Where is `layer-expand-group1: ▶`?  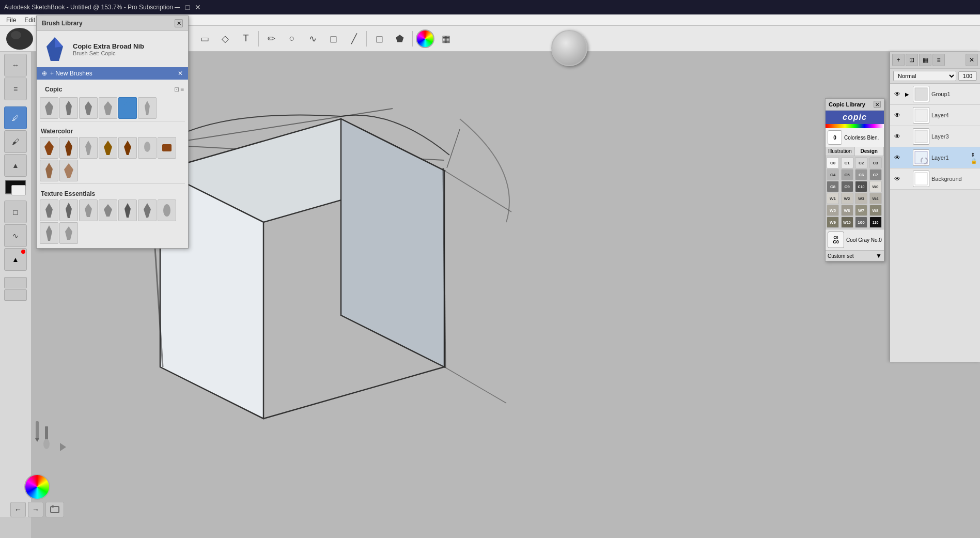 layer-expand-group1: ▶ is located at coordinates (907, 94).